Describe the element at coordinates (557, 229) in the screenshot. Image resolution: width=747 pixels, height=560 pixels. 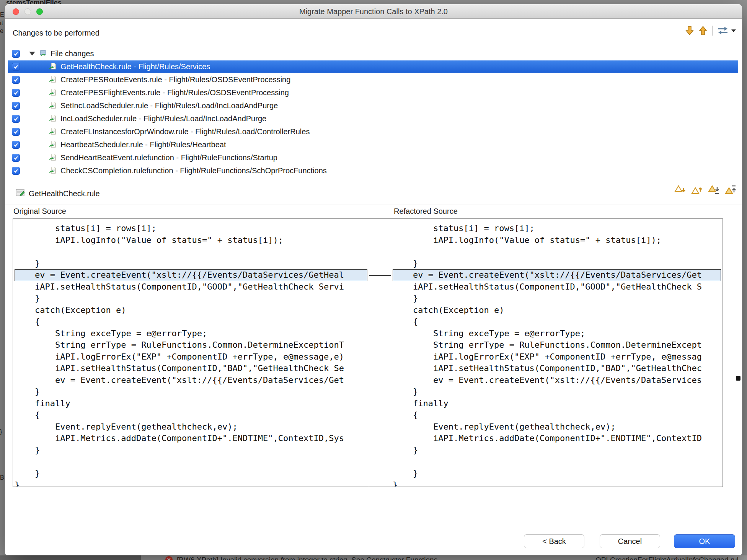
I see `code-line: status[i] = rows[i];` at that location.